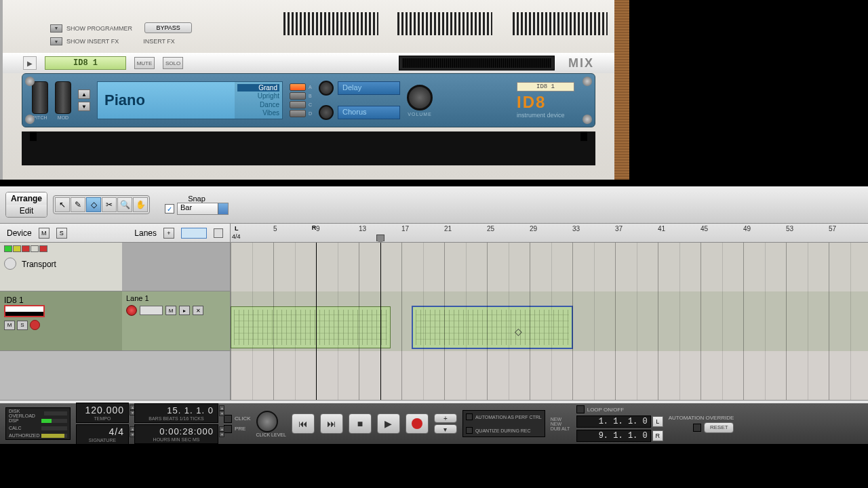  Describe the element at coordinates (190, 100) in the screenshot. I see `patch-display: Piano Grand Upright Dance Vibes` at that location.